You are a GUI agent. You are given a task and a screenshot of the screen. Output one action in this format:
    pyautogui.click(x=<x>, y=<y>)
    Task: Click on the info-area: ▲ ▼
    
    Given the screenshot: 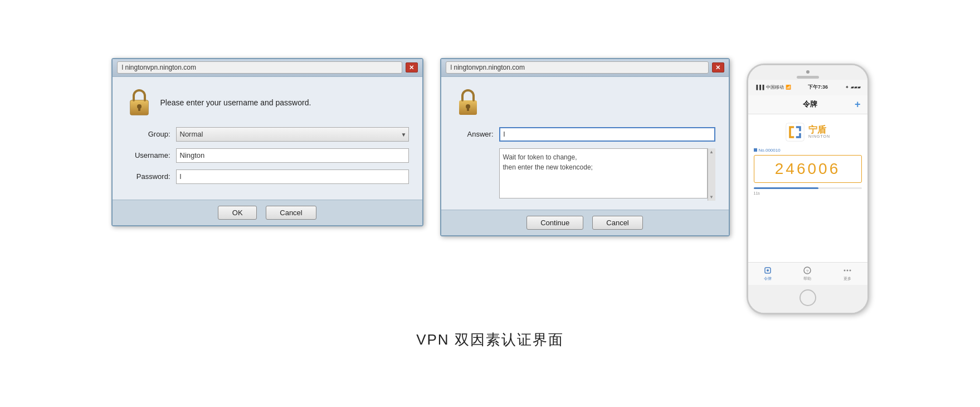 What is the action you would take?
    pyautogui.click(x=607, y=175)
    